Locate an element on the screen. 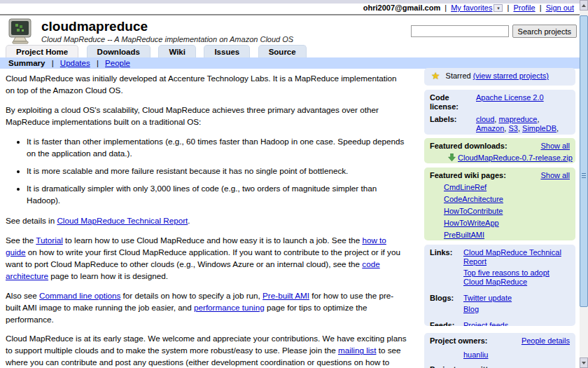 The height and width of the screenshot is (368, 588). subnav-updates-link: Updates is located at coordinates (76, 63).